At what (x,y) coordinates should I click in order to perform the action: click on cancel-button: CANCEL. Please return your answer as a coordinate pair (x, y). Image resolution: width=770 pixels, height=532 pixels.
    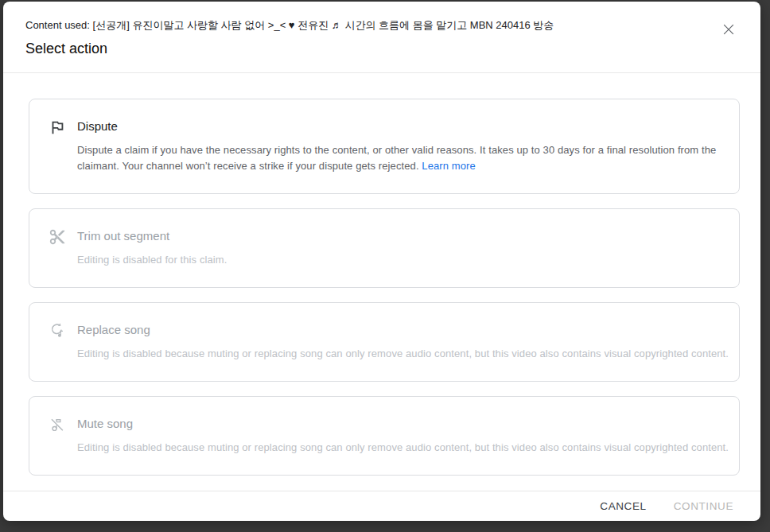
    Looking at the image, I should click on (623, 506).